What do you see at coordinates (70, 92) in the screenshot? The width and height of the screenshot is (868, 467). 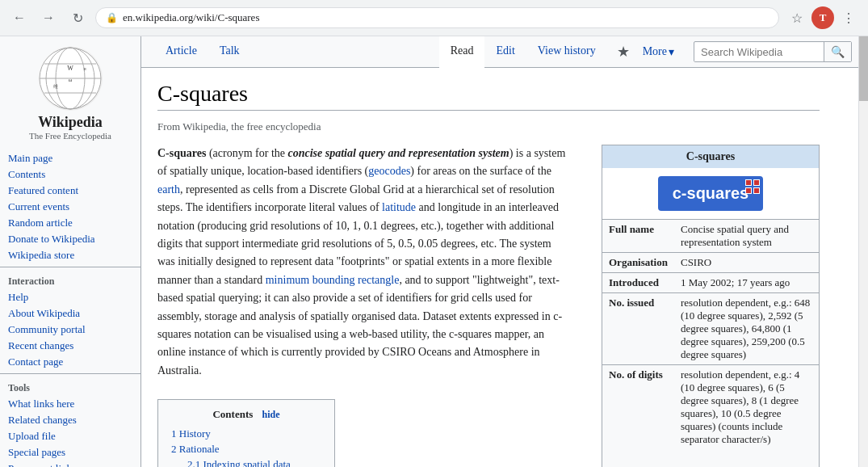 I see `sidebar-logo: W ω 维 и Wikipedia The Free Encyclopedia` at bounding box center [70, 92].